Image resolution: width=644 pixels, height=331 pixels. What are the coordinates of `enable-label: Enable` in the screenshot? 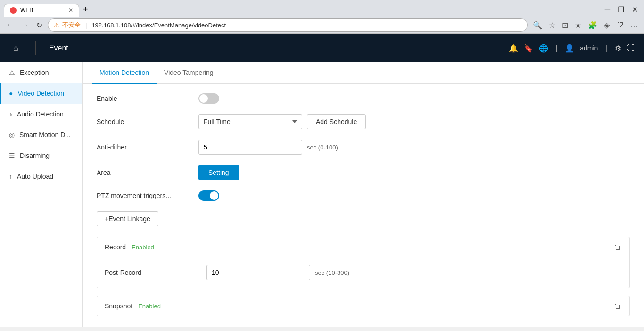 It's located at (144, 99).